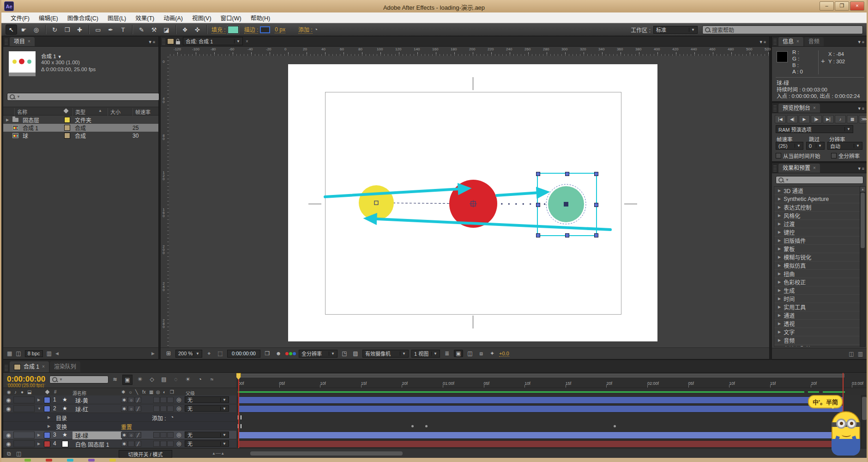 The image size is (868, 462). Describe the element at coordinates (845, 146) in the screenshot. I see `resolution-select: 自动▼` at that location.